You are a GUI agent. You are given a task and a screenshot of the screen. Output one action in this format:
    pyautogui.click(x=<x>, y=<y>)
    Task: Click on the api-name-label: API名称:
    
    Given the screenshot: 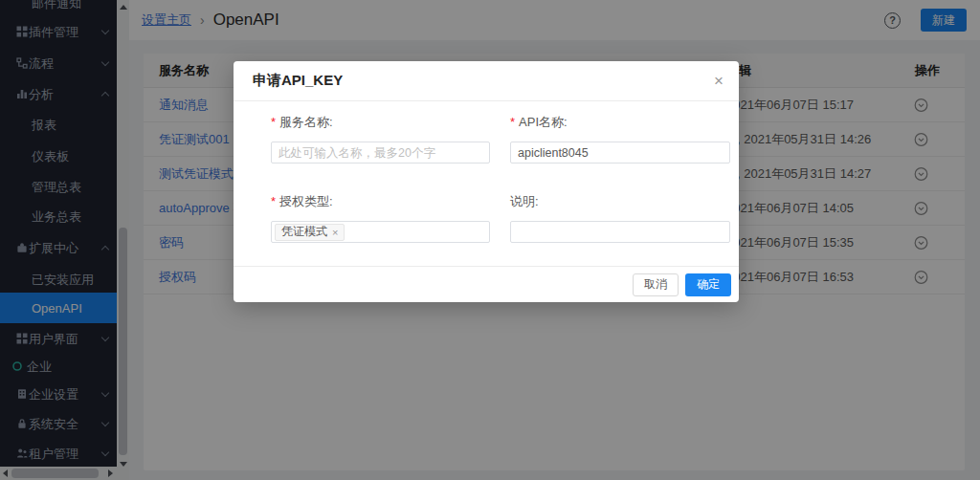 What is the action you would take?
    pyautogui.click(x=544, y=122)
    